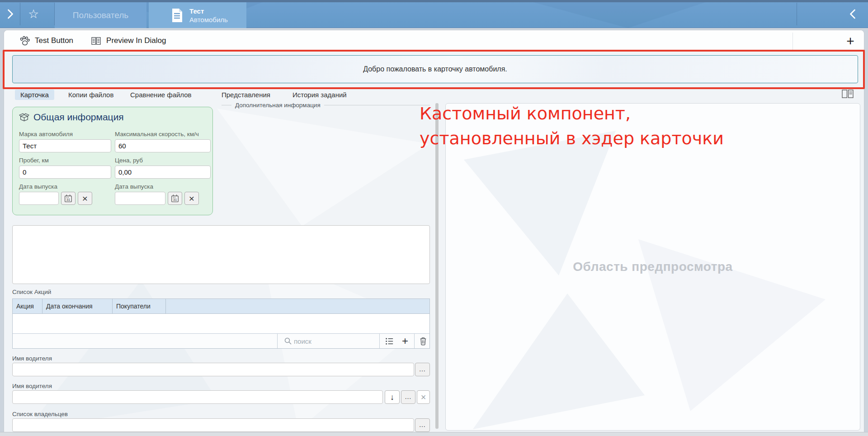  What do you see at coordinates (91, 95) in the screenshot?
I see `tab-file-copies: Копии файлов` at bounding box center [91, 95].